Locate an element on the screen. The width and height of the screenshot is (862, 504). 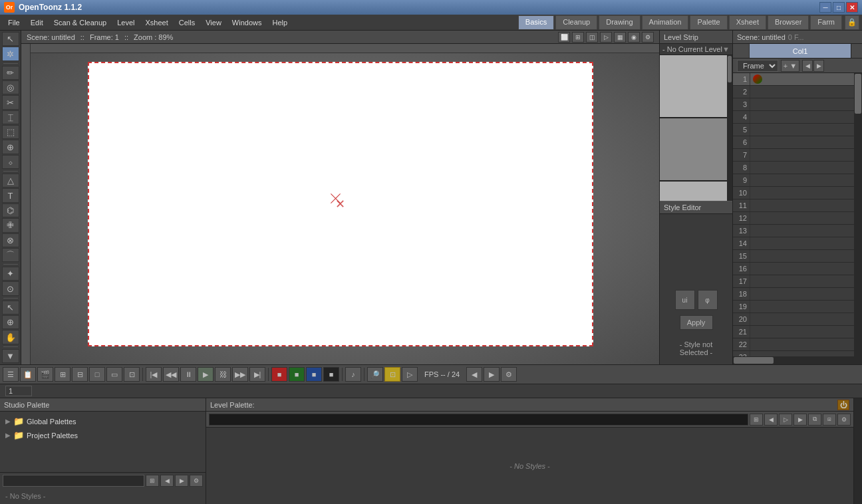
studio-palette-btn-1: ⊞ is located at coordinates (152, 481).